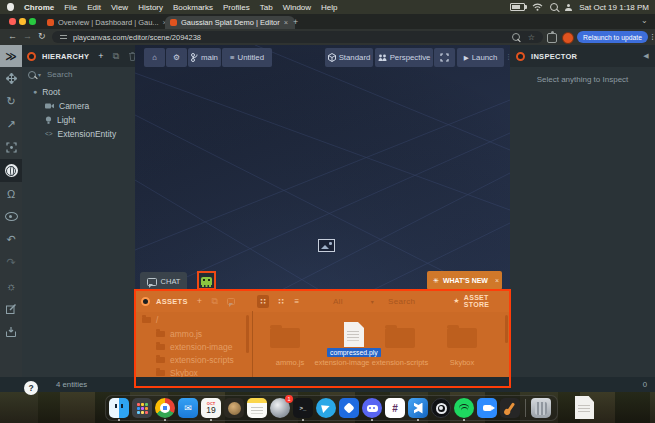 This screenshot has width=655, height=423. Describe the element at coordinates (200, 301) in the screenshot. I see `add-asset-button: +` at that location.